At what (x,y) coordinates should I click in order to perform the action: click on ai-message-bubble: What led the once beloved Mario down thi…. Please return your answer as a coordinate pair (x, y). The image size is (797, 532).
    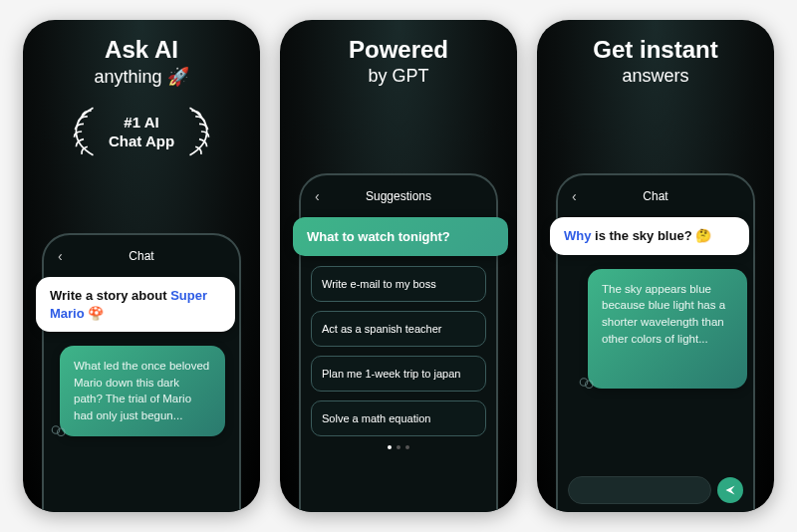
    Looking at the image, I should click on (142, 391).